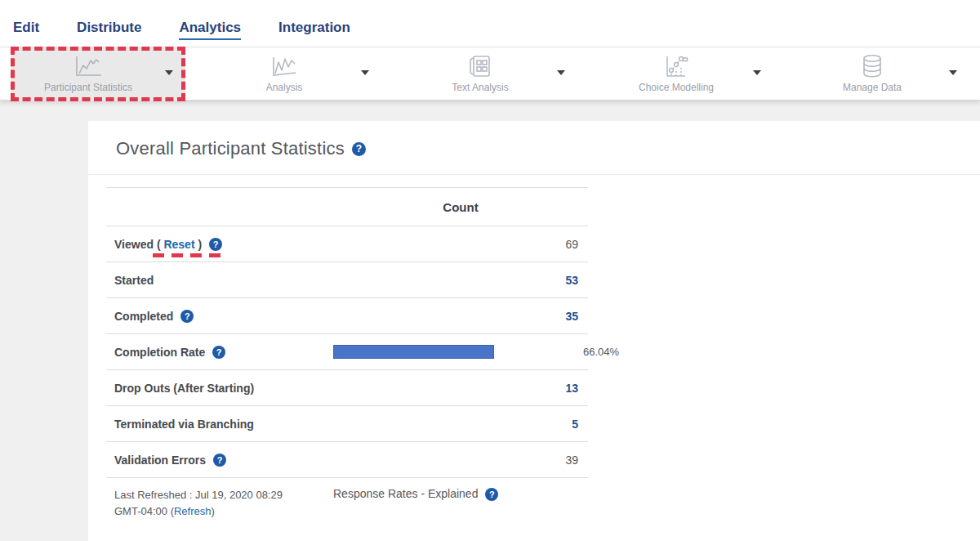 This screenshot has width=980, height=541. I want to click on toolbar-item-label: Analysis, so click(284, 87).